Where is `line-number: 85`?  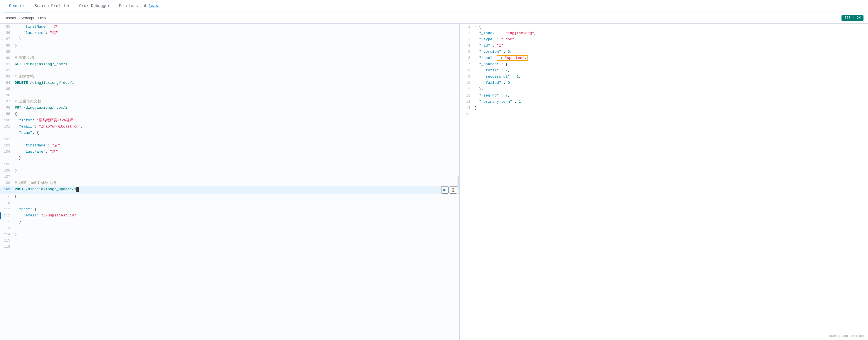 line-number: 85 is located at coordinates (7, 27).